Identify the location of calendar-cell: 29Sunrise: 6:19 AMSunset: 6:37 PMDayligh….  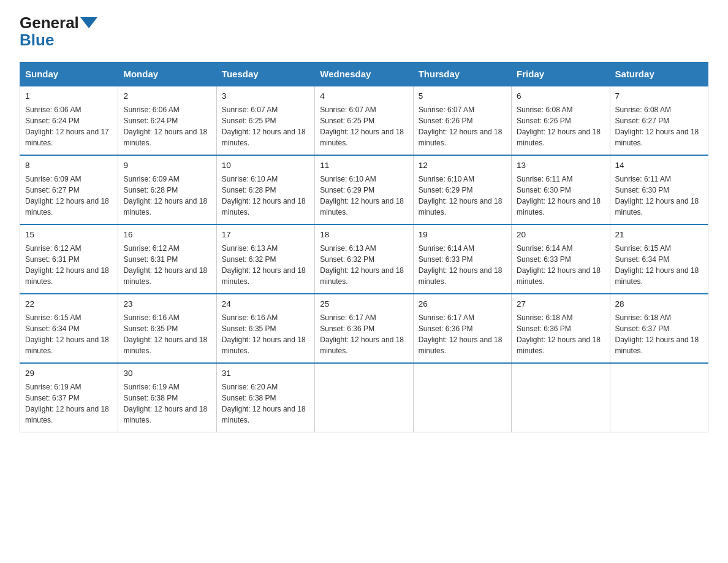
(69, 397).